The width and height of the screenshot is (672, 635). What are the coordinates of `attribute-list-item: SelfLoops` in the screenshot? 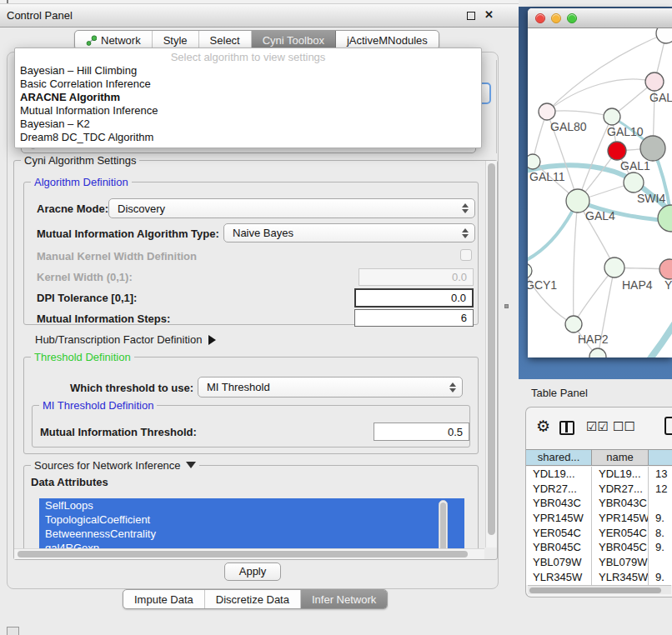 It's located at (252, 505).